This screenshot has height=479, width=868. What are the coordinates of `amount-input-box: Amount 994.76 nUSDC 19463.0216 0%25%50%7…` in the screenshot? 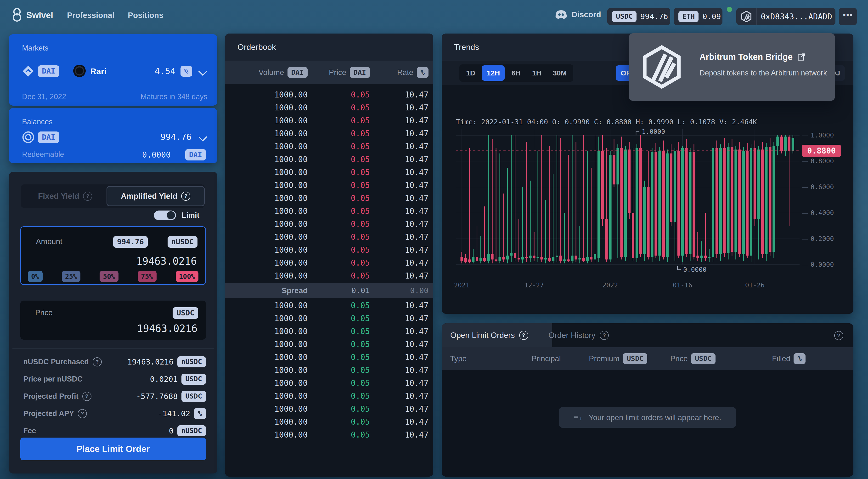 It's located at (113, 256).